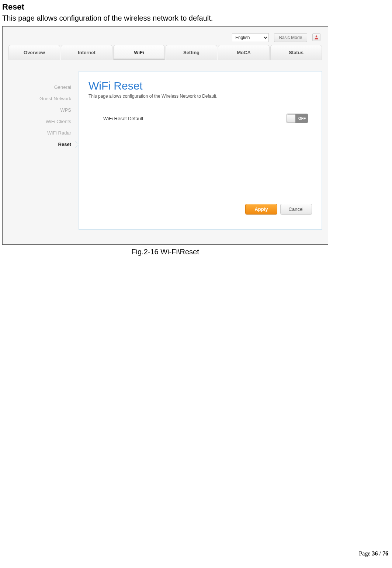 This screenshot has height=568, width=392. Describe the element at coordinates (302, 119) in the screenshot. I see `toggle-state-label: OFF` at that location.